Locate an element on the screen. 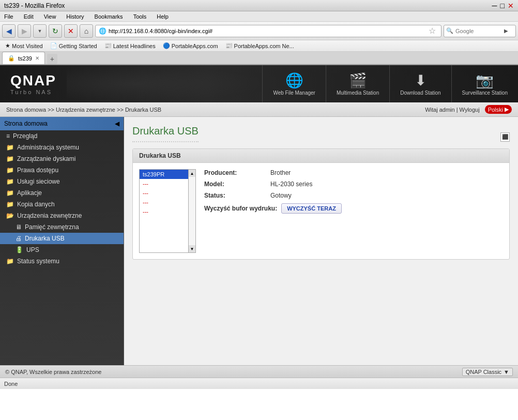 This screenshot has width=518, height=420. search-input is located at coordinates (479, 31).